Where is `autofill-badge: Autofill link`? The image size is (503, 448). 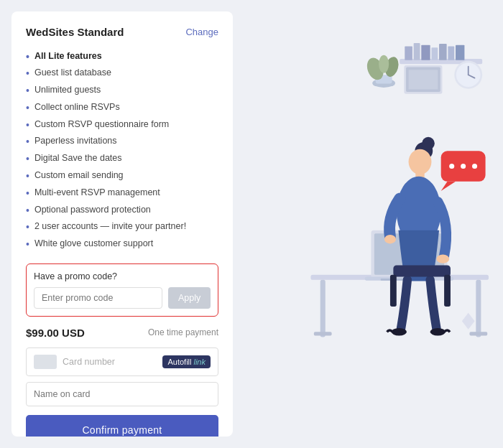
autofill-badge: Autofill link is located at coordinates (187, 362).